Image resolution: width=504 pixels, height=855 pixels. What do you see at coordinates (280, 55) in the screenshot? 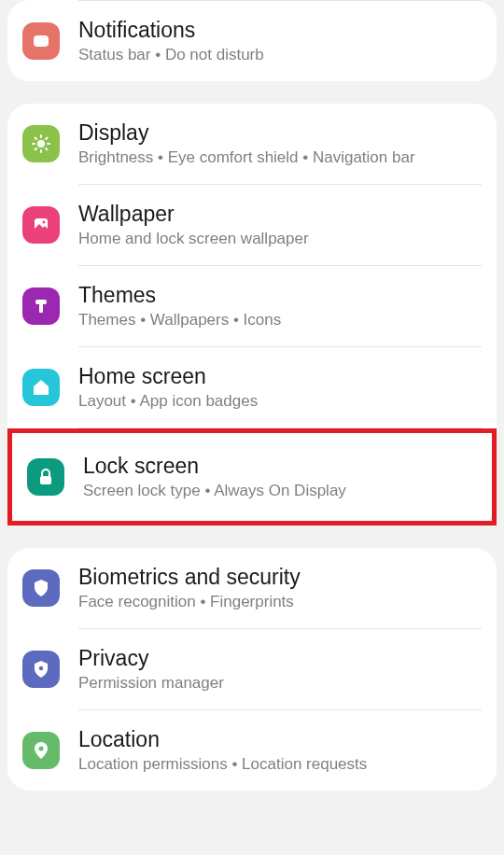
I see `settings-item-subtitle: Status bar • Do not disturb` at bounding box center [280, 55].